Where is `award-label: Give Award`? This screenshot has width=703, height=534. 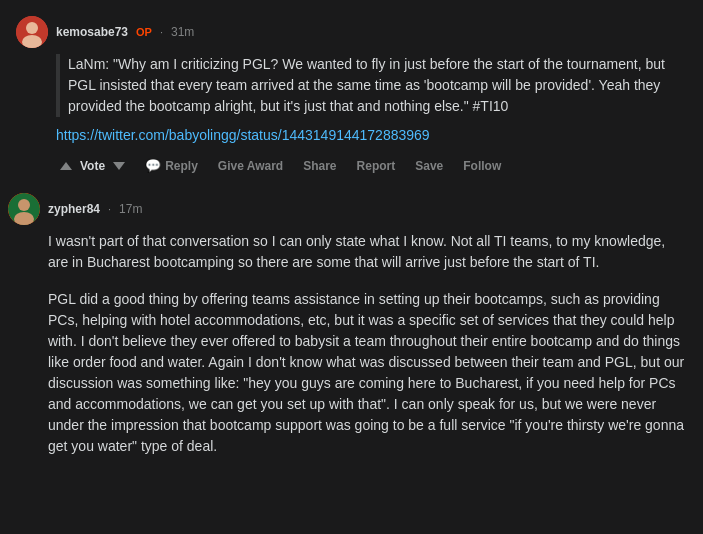 award-label: Give Award is located at coordinates (250, 166).